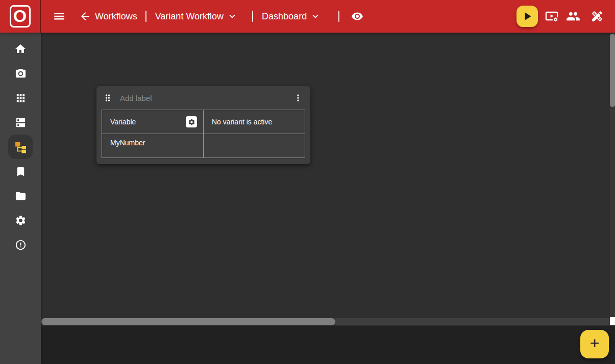 The height and width of the screenshot is (364, 615). Describe the element at coordinates (20, 73) in the screenshot. I see `camera-icon` at that location.